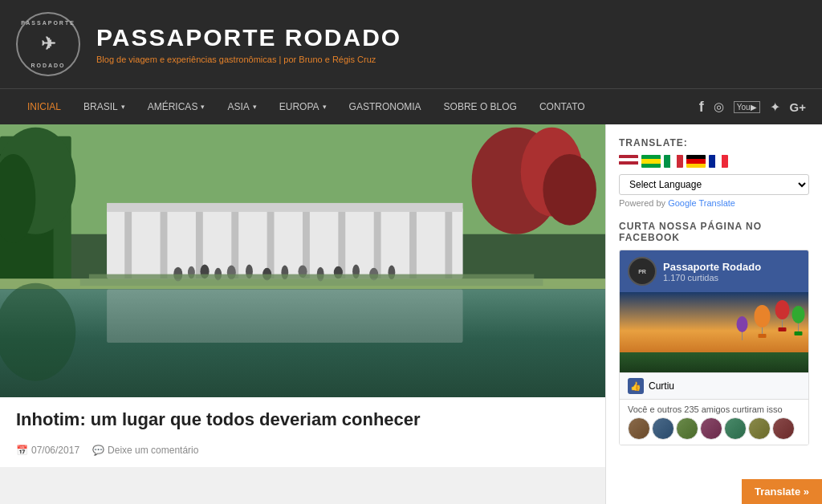 This screenshot has width=822, height=504. I want to click on site-title-area: PASSAPORTE RODADO Blog de viagem e exper…, so click(451, 44).